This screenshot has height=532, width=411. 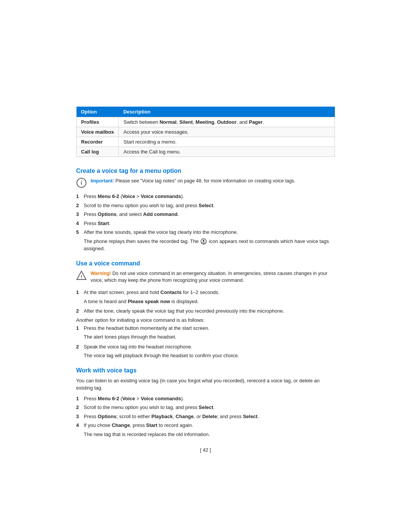 I want to click on section3-heading: Work with voice tags, so click(x=206, y=371).